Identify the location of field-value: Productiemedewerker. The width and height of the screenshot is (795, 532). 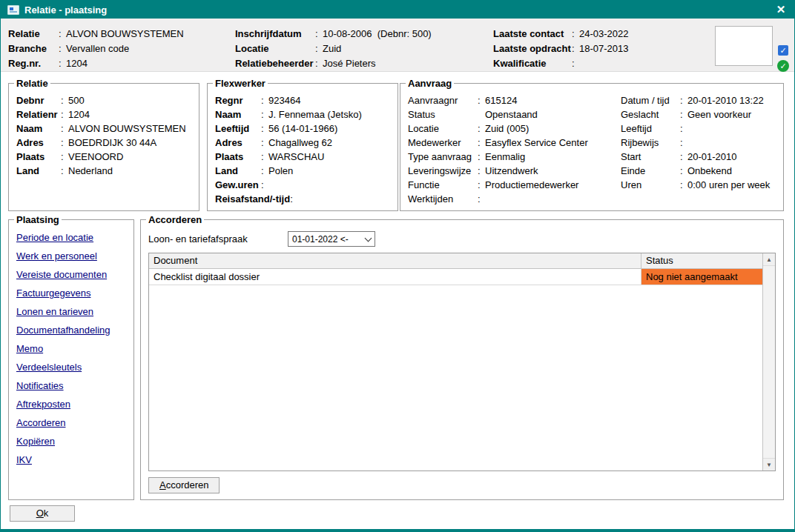
(532, 185).